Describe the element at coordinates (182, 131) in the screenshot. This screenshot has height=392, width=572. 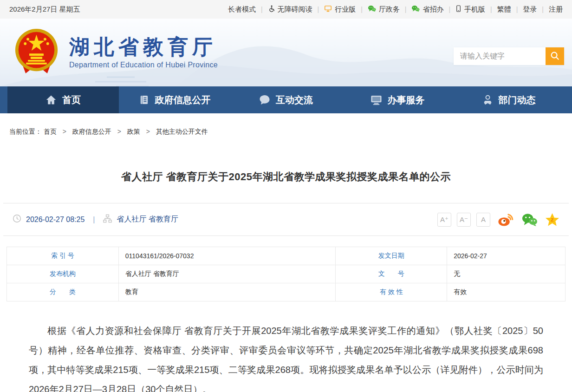
I see `breadcrumb-other-docs: 其他主动公开文件` at that location.